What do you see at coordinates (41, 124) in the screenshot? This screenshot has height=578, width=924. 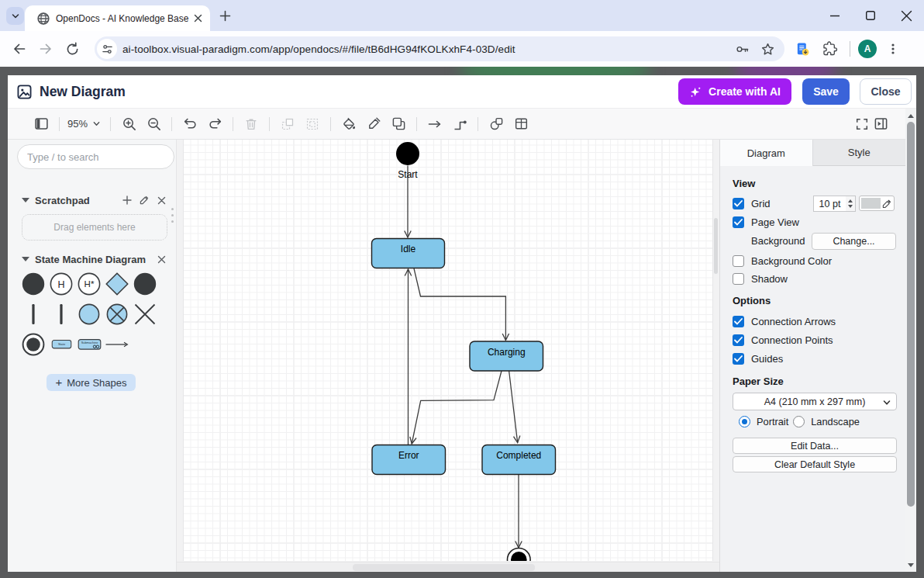 I see `toggle-sidebar-button` at bounding box center [41, 124].